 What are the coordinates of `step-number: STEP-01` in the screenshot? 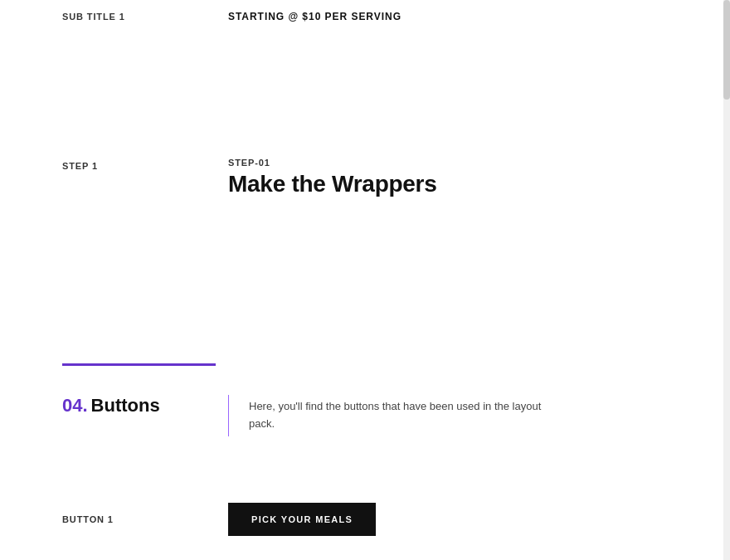 It's located at (332, 163).